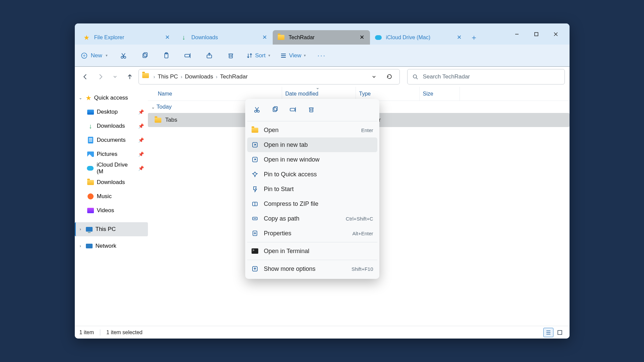 The width and height of the screenshot is (644, 362). I want to click on ctx-copy-path: Copy as path Ctrl+Shift+C, so click(312, 219).